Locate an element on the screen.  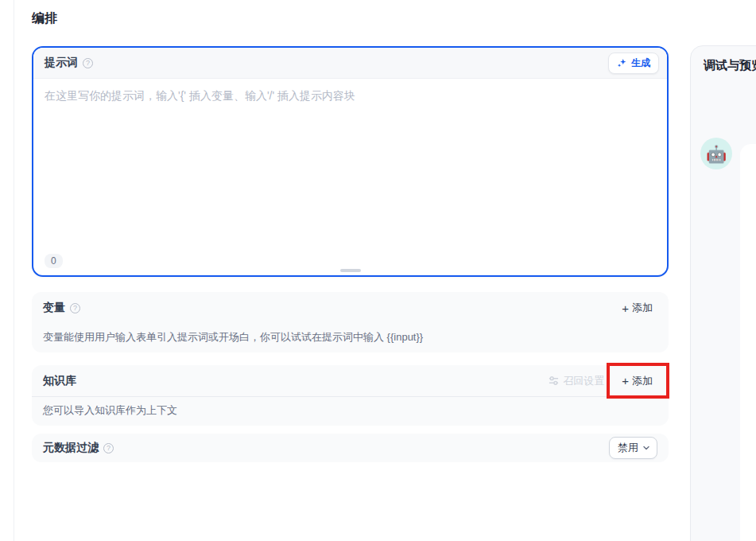
resize-handle is located at coordinates (351, 270).